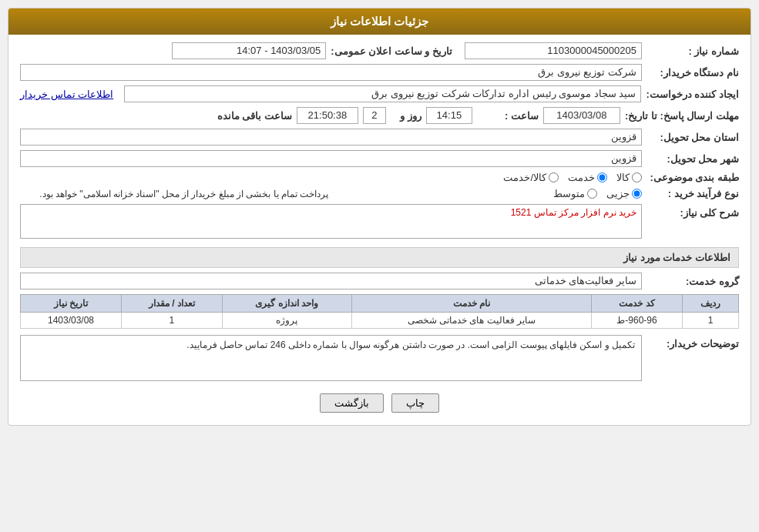 This screenshot has width=759, height=532. Describe the element at coordinates (472, 320) in the screenshot. I see `cell-nam: سایر فعالیت های خدماتی شخصی` at that location.